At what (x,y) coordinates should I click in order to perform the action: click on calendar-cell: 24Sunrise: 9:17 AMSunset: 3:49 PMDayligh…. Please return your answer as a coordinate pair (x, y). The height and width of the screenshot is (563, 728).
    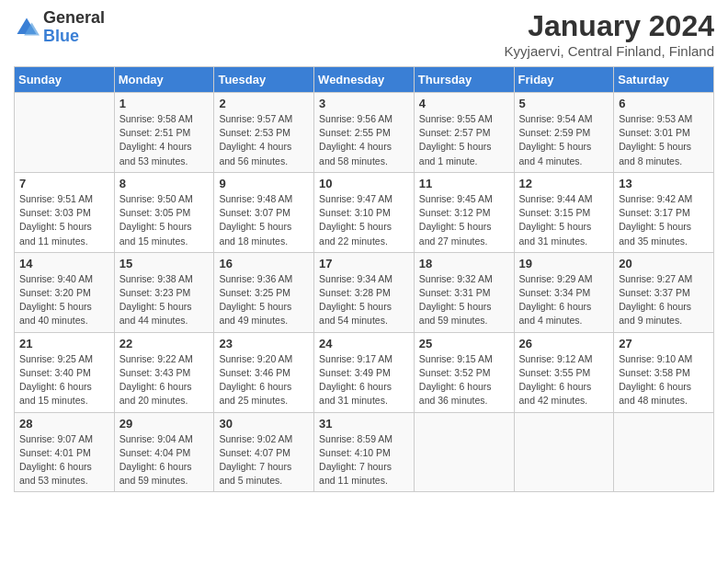
    Looking at the image, I should click on (364, 372).